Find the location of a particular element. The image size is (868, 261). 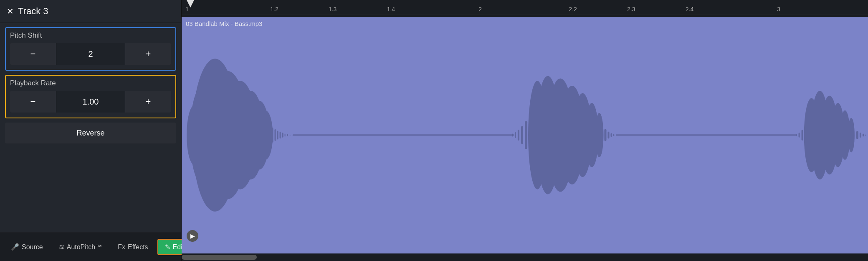

pitch-shift-box: Pitch Shift − 2 + is located at coordinates (91, 49).